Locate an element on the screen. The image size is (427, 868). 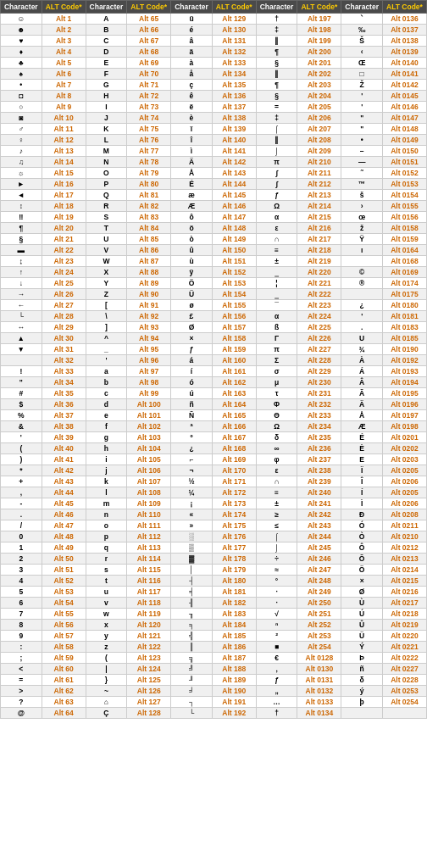
table-row: ↓Alt 25YAlt 89ÖAlt 153¦Alt 221®Alt 0174 is located at coordinates (214, 283).